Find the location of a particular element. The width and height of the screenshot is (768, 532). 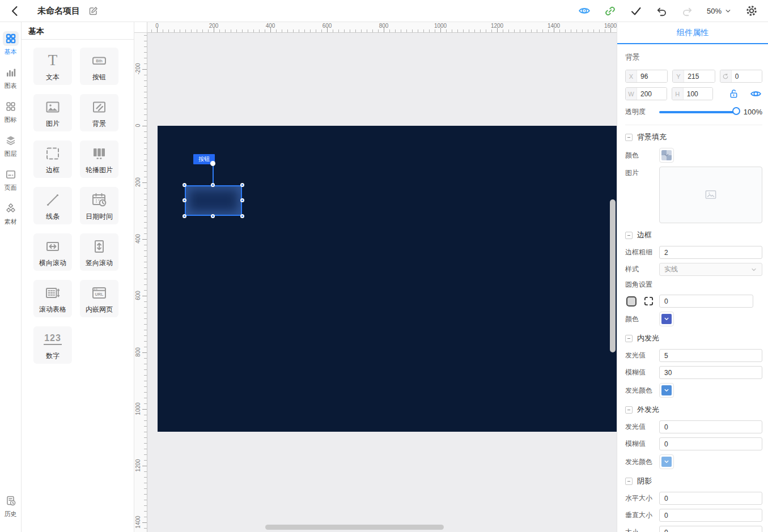

image-upload-box is located at coordinates (711, 195).